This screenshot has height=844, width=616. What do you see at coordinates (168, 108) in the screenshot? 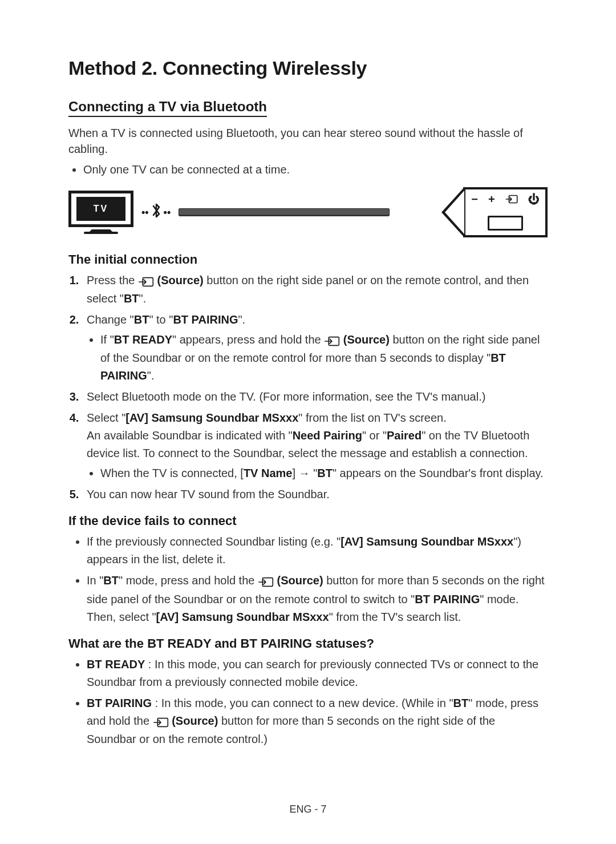
I see `subtitle: Connecting a TV via Bluetooth` at bounding box center [168, 108].